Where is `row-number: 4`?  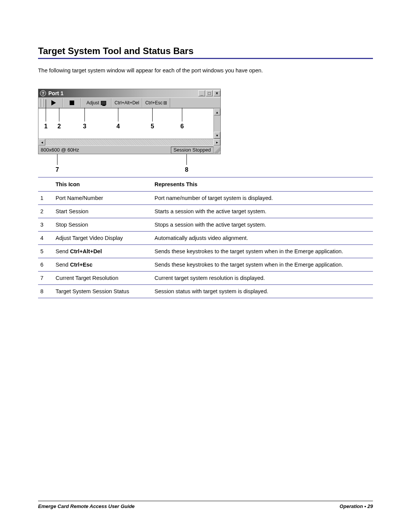 row-number: 4 is located at coordinates (46, 238).